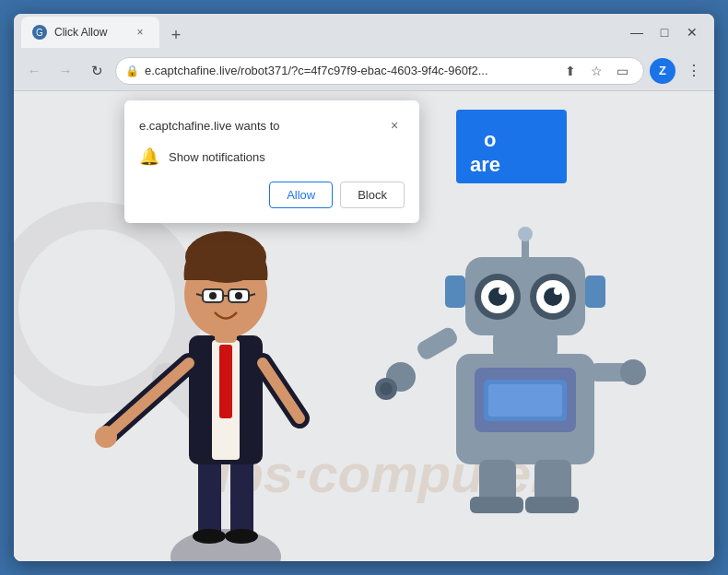 The width and height of the screenshot is (728, 575). I want to click on bookmark-button: ☆, so click(596, 71).